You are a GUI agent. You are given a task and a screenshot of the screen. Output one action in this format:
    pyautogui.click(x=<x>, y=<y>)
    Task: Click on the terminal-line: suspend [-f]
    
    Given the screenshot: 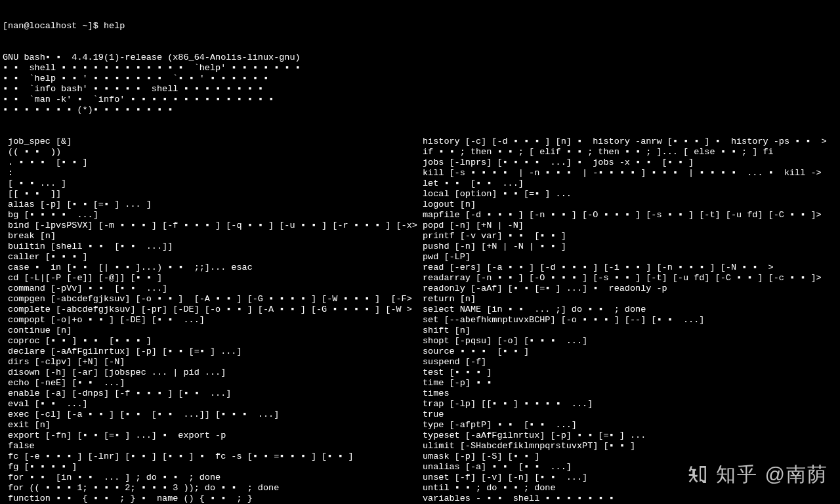 What is the action you would take?
    pyautogui.click(x=630, y=362)
    